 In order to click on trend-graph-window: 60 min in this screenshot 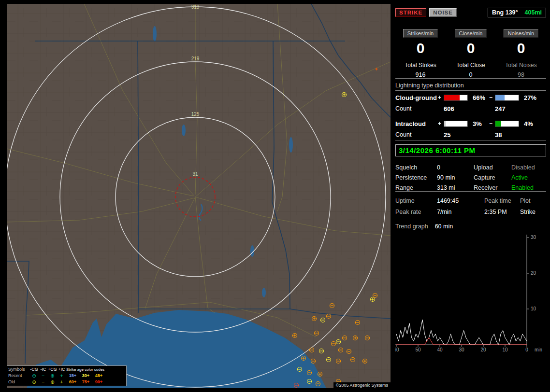, I will do `click(444, 226)`.